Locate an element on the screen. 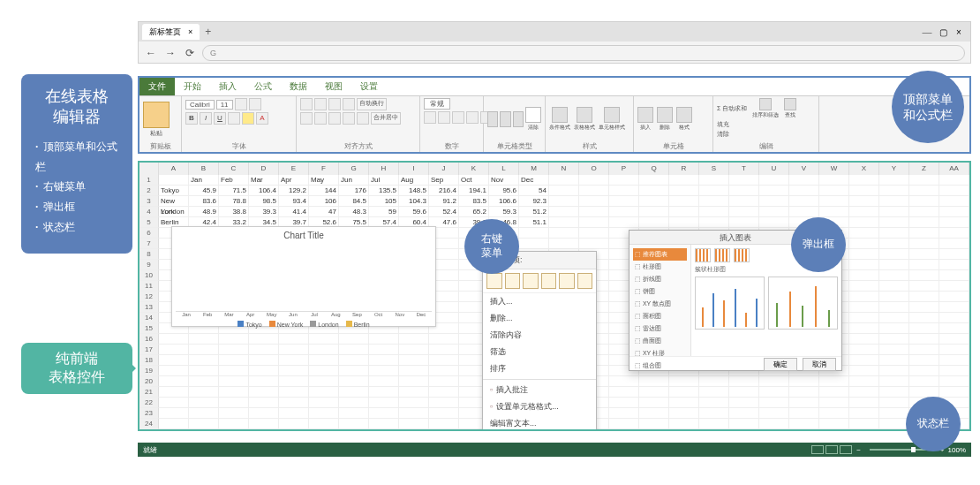  view-pagebreak-icon is located at coordinates (846, 450).